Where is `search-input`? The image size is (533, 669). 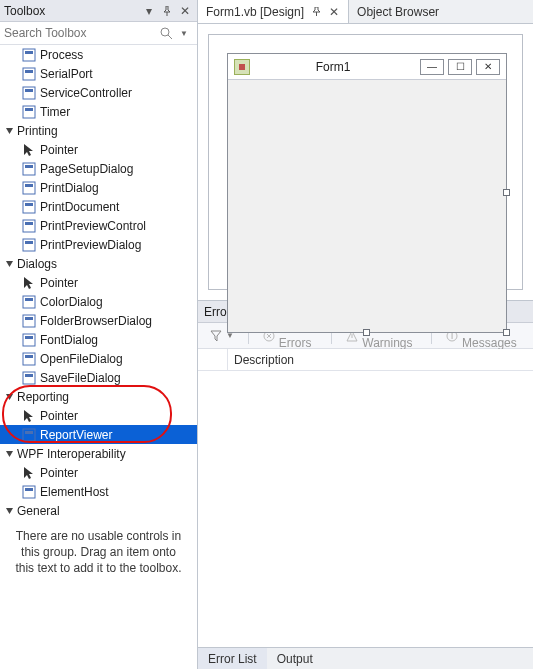 search-input is located at coordinates (80, 33).